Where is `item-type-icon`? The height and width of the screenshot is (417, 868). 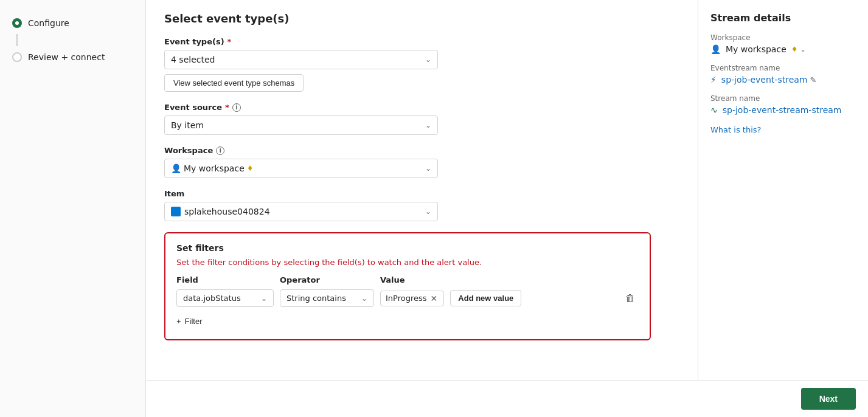
item-type-icon is located at coordinates (176, 212).